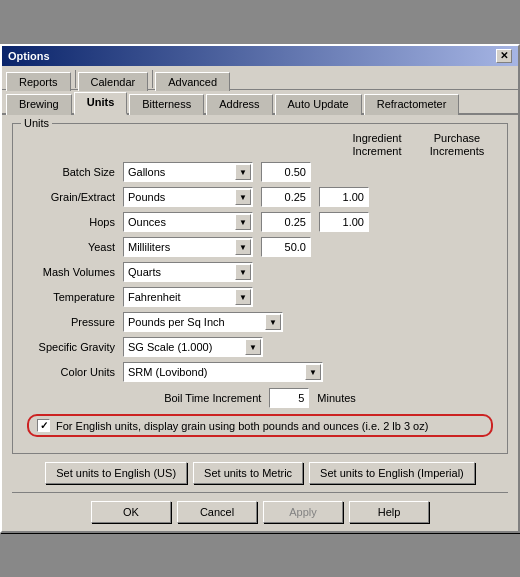 This screenshot has height=577, width=520. I want to click on ingredient-header: IngredientIncrement, so click(377, 145).